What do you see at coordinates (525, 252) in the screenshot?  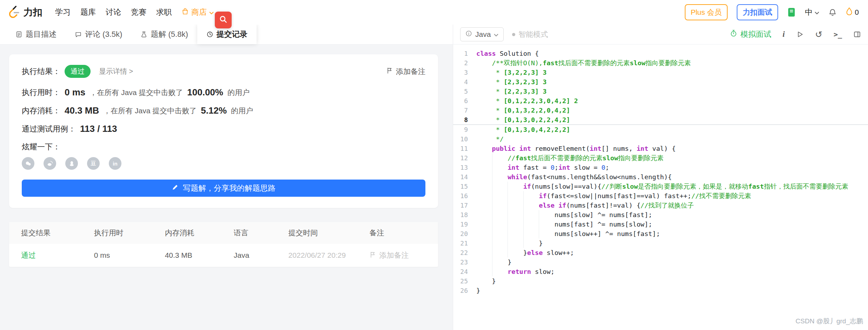 I see `code-line-content: }else slow++;` at bounding box center [525, 252].